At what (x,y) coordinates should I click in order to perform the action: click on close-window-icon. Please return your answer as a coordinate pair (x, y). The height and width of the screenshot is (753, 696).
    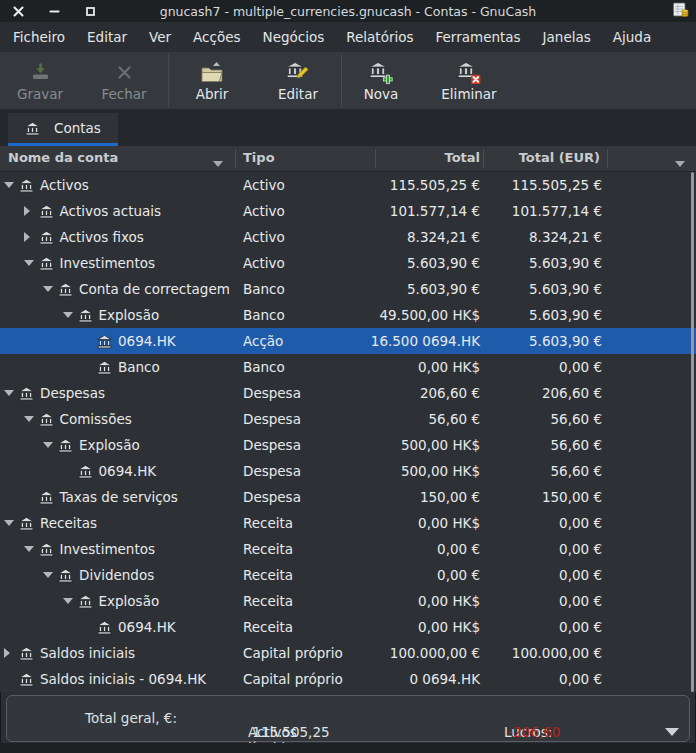
    Looking at the image, I should click on (18, 11).